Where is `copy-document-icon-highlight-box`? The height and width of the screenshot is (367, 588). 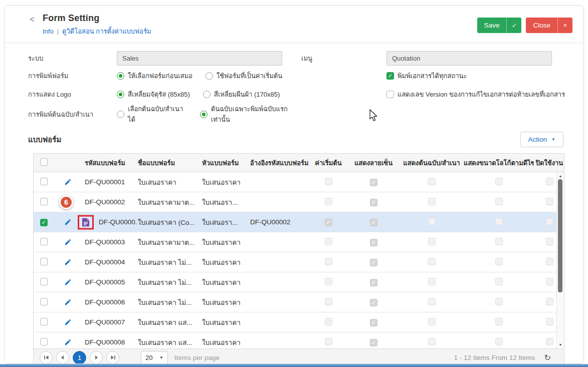 copy-document-icon-highlight-box is located at coordinates (86, 222).